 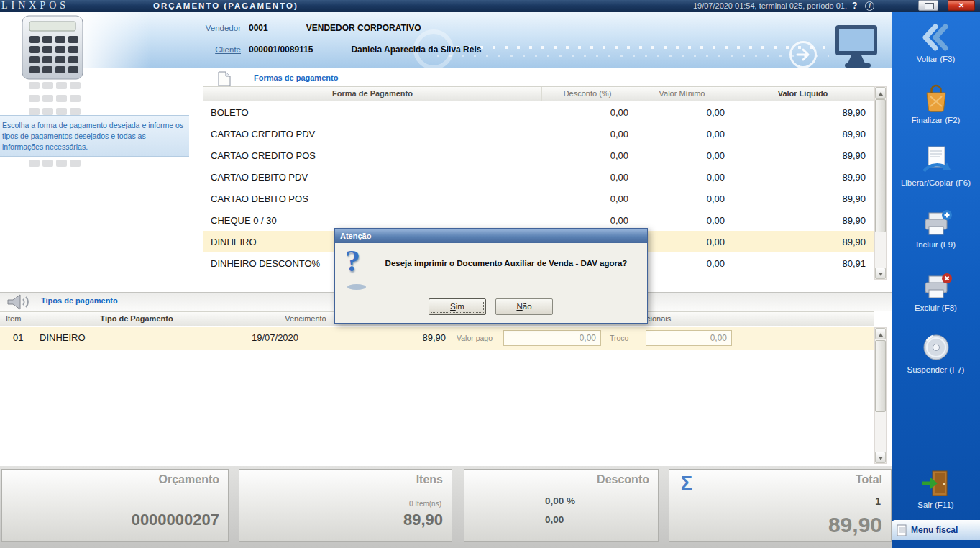 I want to click on speaker-icon, so click(x=19, y=303).